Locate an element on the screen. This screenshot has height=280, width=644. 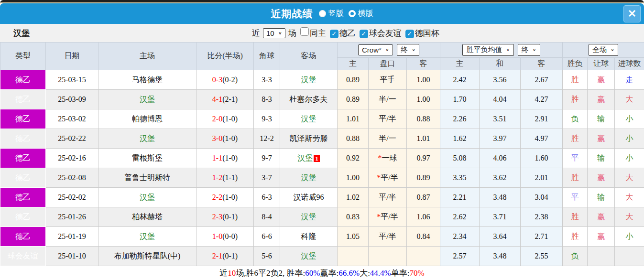
corners-cell: 3-3 is located at coordinates (267, 80).